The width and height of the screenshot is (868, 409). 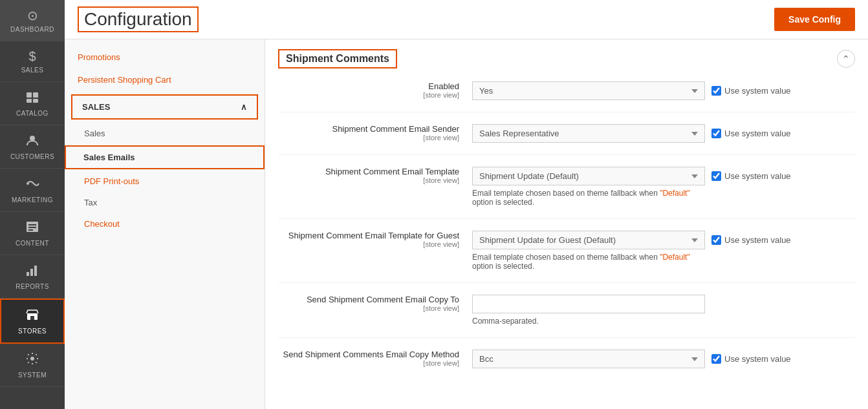 I want to click on sidebar-label-catalog: CATALOG, so click(x=32, y=114).